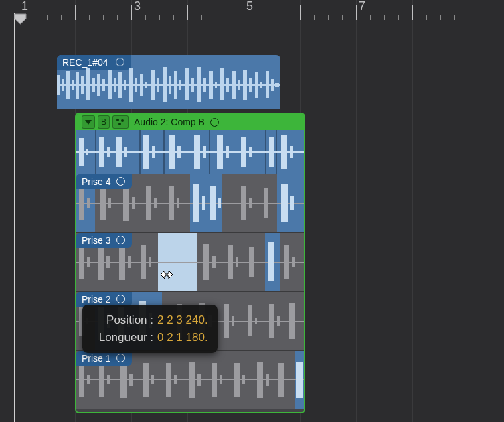 The width and height of the screenshot is (504, 422). What do you see at coordinates (122, 320) in the screenshot?
I see `tooltip-pos-label: Position :` at bounding box center [122, 320].